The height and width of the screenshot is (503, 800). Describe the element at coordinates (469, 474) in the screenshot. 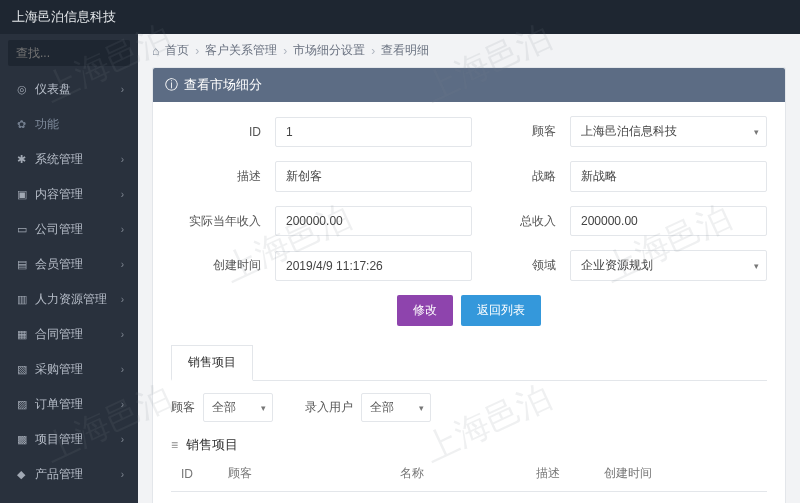

I see `table-header-row: ID 顾客 名称 描述 创建时间` at that location.